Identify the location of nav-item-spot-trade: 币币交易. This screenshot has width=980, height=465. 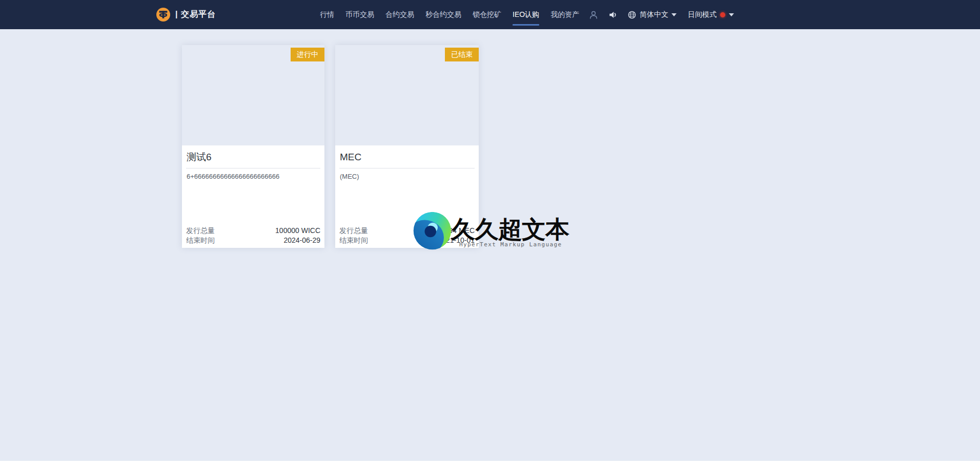
(360, 14).